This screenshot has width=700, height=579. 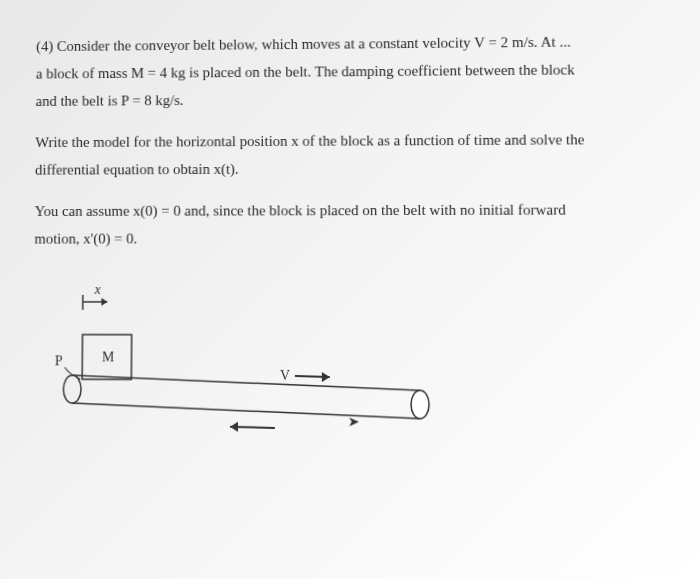 What do you see at coordinates (285, 376) in the screenshot?
I see `velocity-label: V` at bounding box center [285, 376].